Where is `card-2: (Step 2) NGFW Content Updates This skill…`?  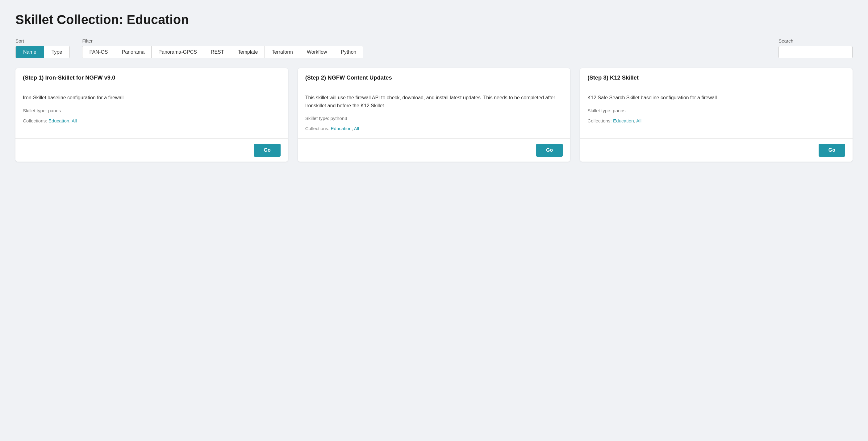
card-2: (Step 2) NGFW Content Updates This skill… is located at coordinates (434, 115).